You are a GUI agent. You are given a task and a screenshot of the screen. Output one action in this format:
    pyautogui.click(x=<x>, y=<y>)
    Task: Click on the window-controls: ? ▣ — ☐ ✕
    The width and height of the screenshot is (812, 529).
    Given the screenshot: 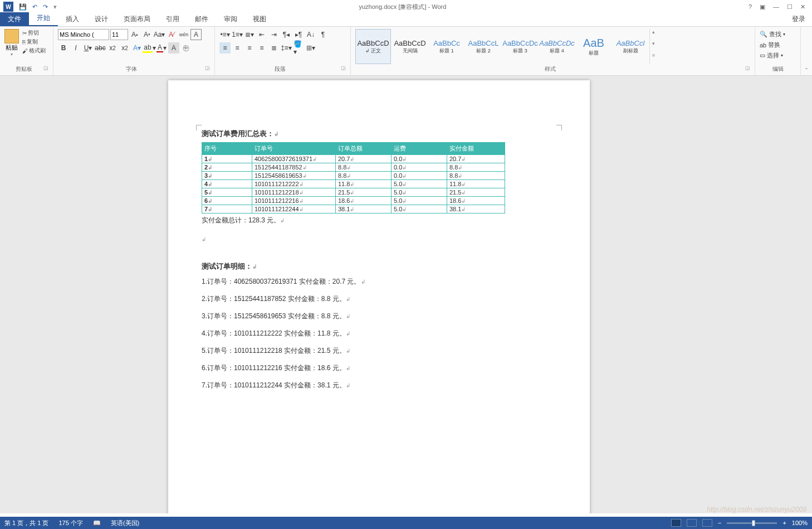 What is the action you would take?
    pyautogui.click(x=780, y=7)
    